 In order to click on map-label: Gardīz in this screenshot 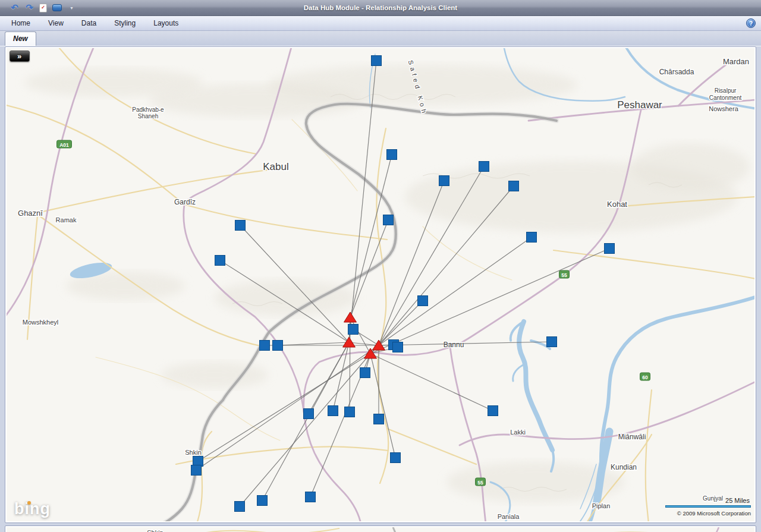, I will do `click(185, 202)`.